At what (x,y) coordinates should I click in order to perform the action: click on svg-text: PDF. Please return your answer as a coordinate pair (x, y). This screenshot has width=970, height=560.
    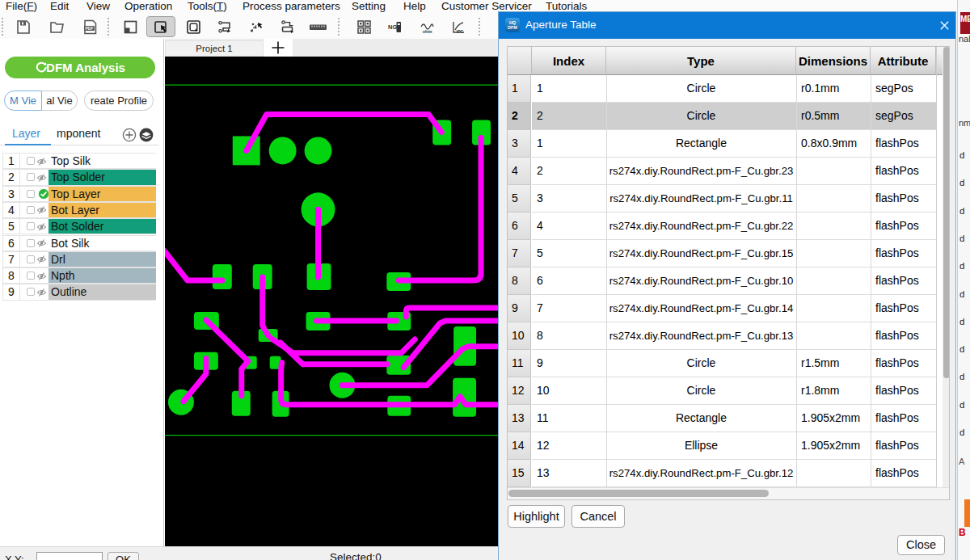
    Looking at the image, I should click on (90, 28).